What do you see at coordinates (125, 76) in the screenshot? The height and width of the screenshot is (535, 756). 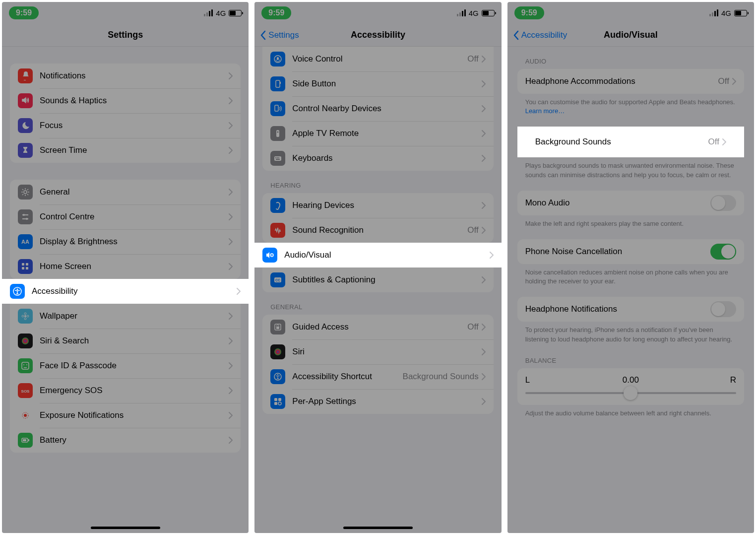 I see `notifications-row: Notifications` at bounding box center [125, 76].